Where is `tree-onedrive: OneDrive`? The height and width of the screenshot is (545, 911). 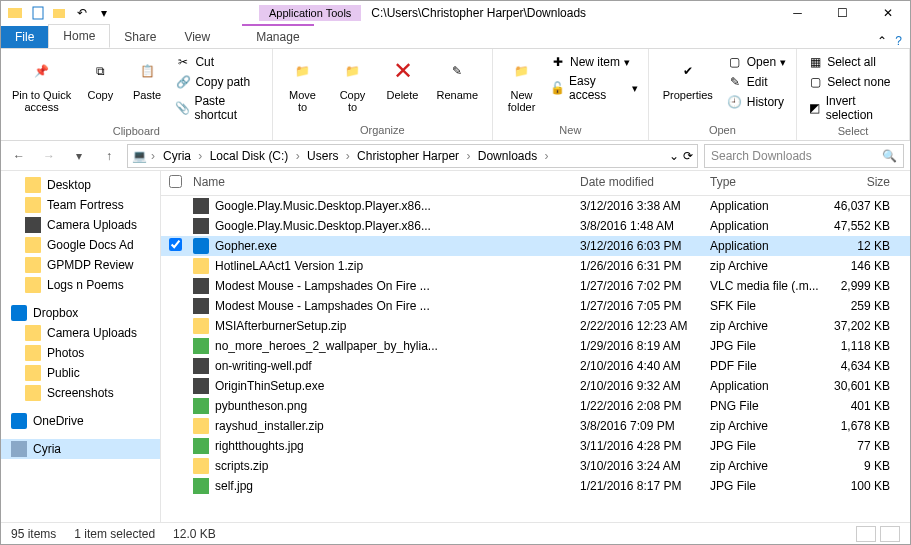
tree-onedrive: OneDrive is located at coordinates (80, 421).